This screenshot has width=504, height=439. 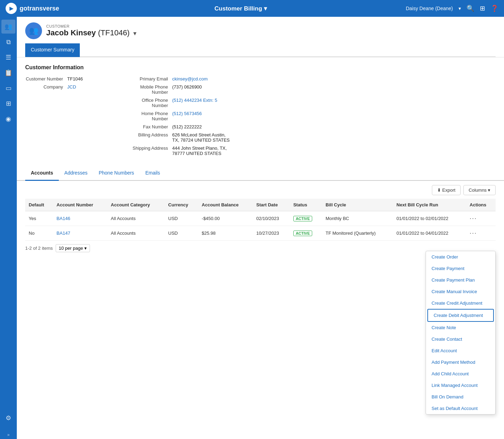 What do you see at coordinates (430, 233) in the screenshot?
I see `cell-next-bill-2: 01/01/2022 to 04/01/2022` at bounding box center [430, 233].